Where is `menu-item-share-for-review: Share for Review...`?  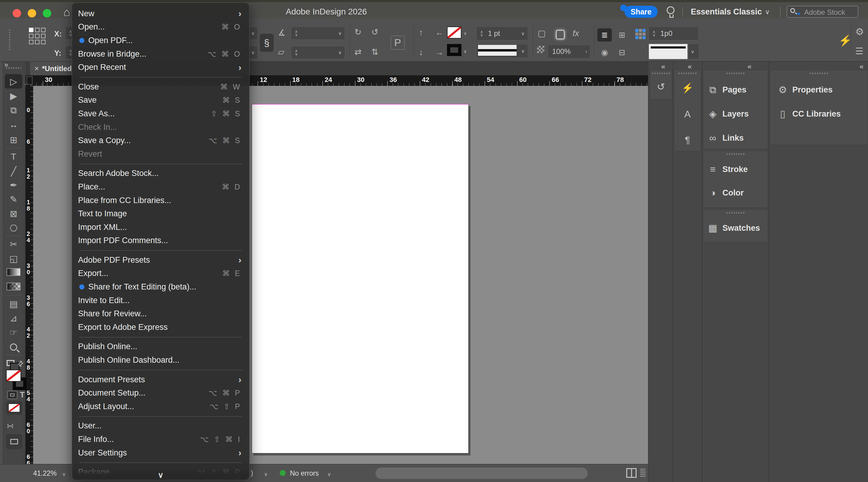 menu-item-share-for-review: Share for Review... is located at coordinates (161, 314).